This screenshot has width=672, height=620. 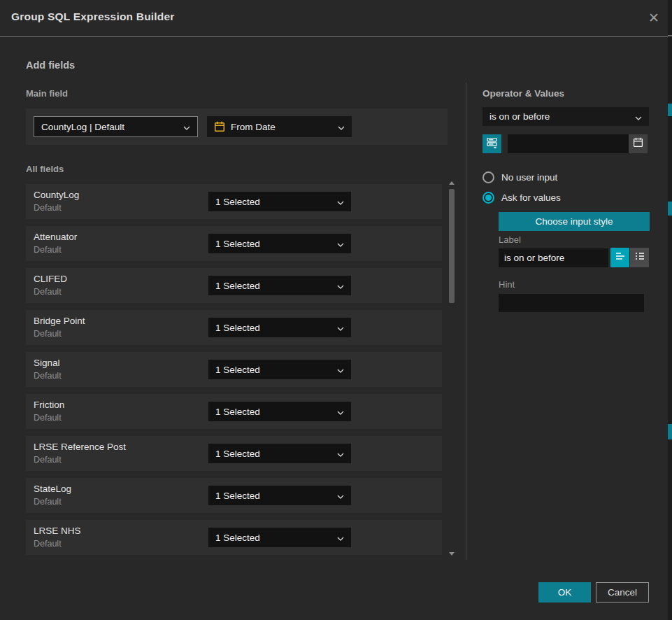 What do you see at coordinates (620, 258) in the screenshot?
I see `align-left-icon` at bounding box center [620, 258].